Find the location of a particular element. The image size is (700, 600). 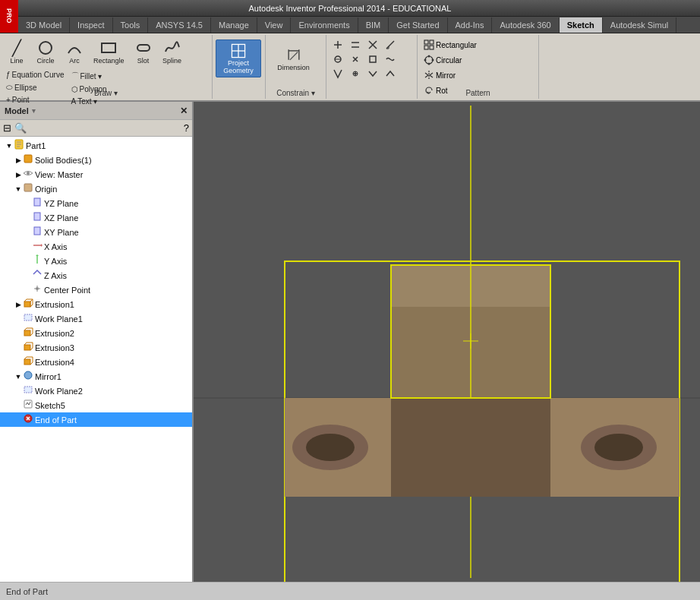

tab-ansys: ANSYS 14.5 is located at coordinates (179, 25).